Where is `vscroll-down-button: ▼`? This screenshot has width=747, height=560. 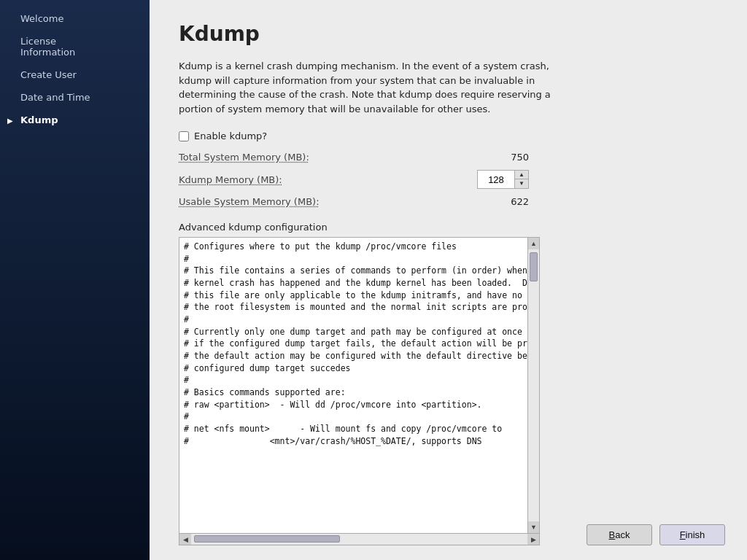 vscroll-down-button: ▼ is located at coordinates (534, 527).